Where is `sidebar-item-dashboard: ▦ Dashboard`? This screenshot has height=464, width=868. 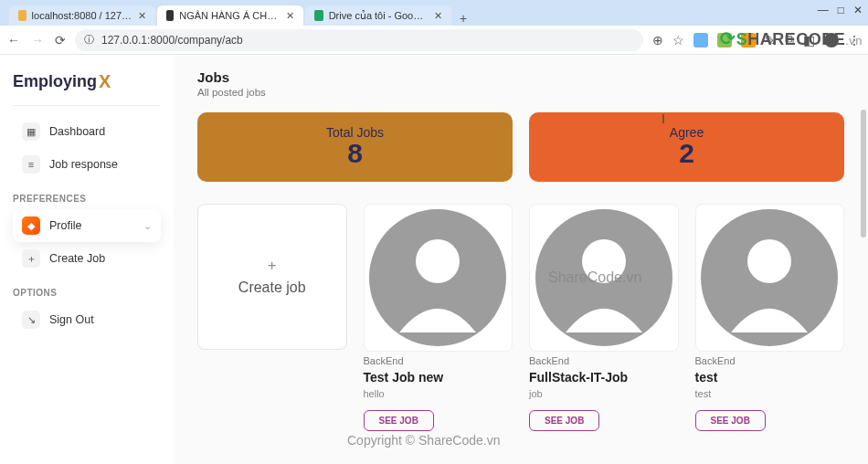
sidebar-item-dashboard: ▦ Dashboard is located at coordinates (87, 132).